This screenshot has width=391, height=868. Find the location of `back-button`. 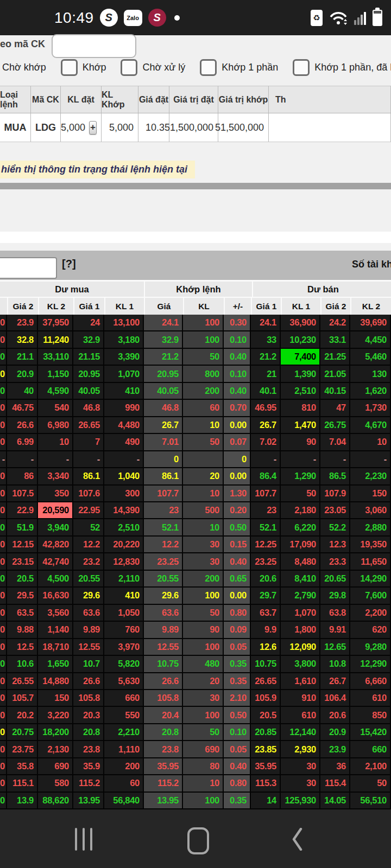

back-button is located at coordinates (298, 839).